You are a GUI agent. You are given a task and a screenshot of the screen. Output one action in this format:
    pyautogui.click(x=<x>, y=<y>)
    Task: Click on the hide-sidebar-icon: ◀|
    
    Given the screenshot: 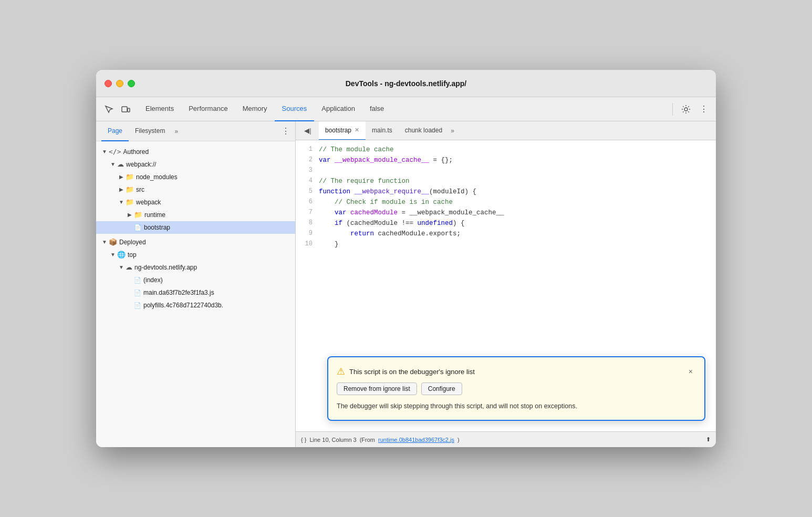 What is the action you would take?
    pyautogui.click(x=308, y=131)
    